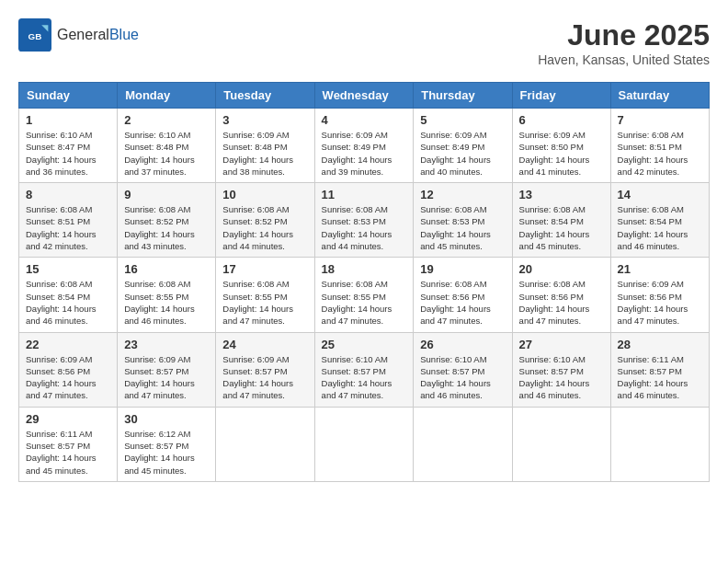 This screenshot has height=563, width=728. I want to click on day-number: 5, so click(462, 120).